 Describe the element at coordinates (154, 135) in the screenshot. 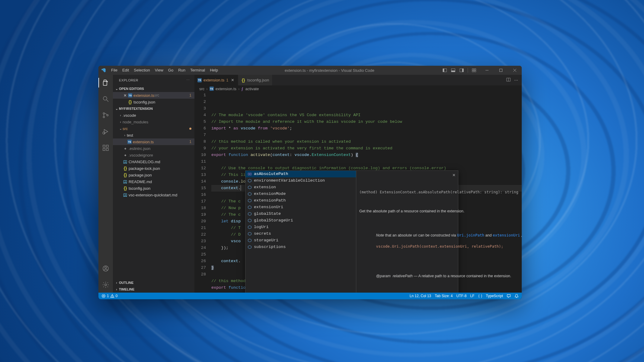

I see `folder-item: ›test` at that location.